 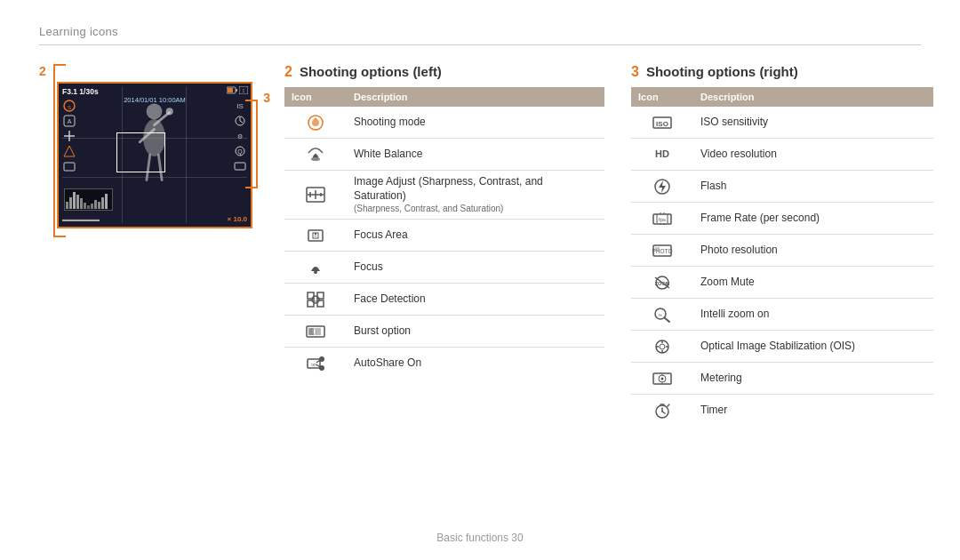 What do you see at coordinates (662, 251) in the screenshot?
I see `photo-res-icon: PHOTO` at bounding box center [662, 251].